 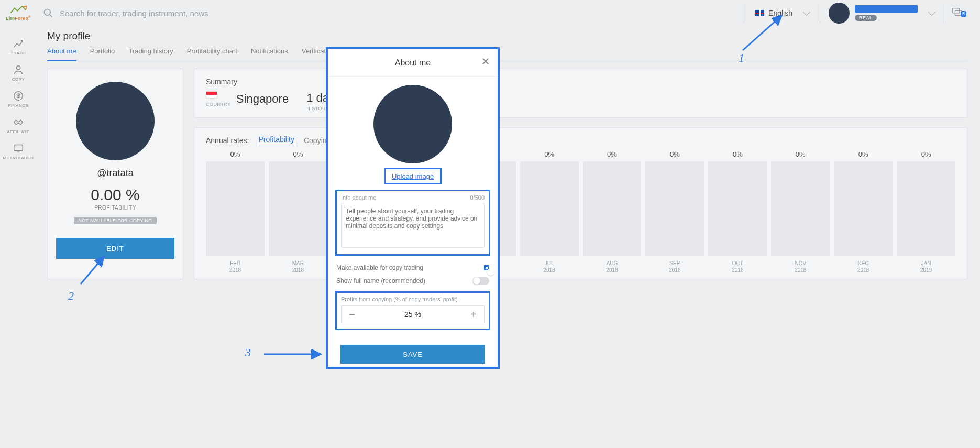 What do you see at coordinates (248, 353) in the screenshot?
I see `annotation-number-3: 3` at bounding box center [248, 353].